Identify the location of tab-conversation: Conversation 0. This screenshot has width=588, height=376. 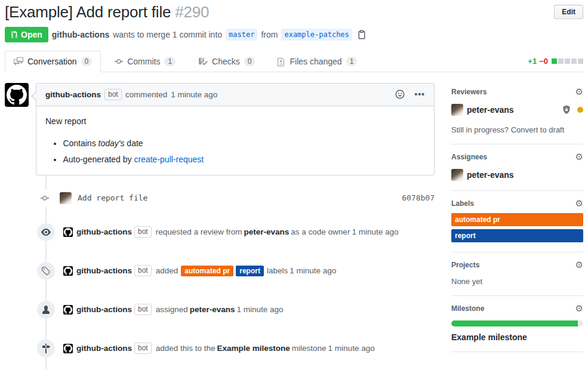
(53, 61).